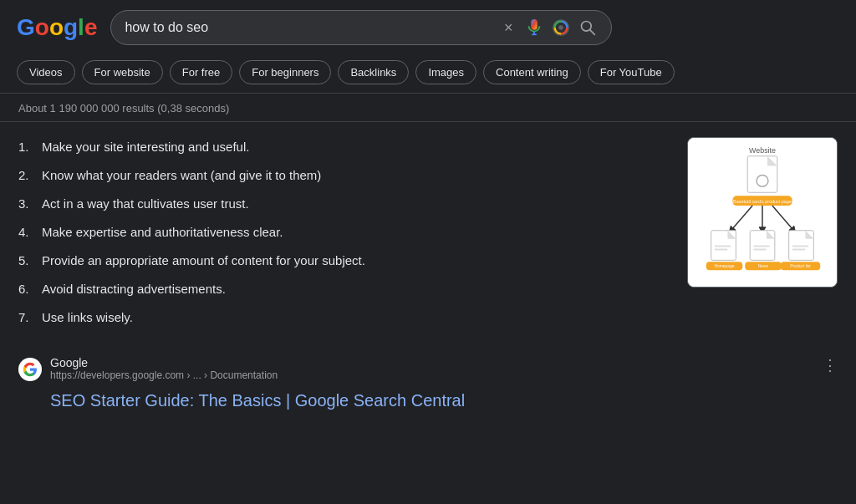 The image size is (856, 504). I want to click on svg-text: Homepage, so click(724, 266).